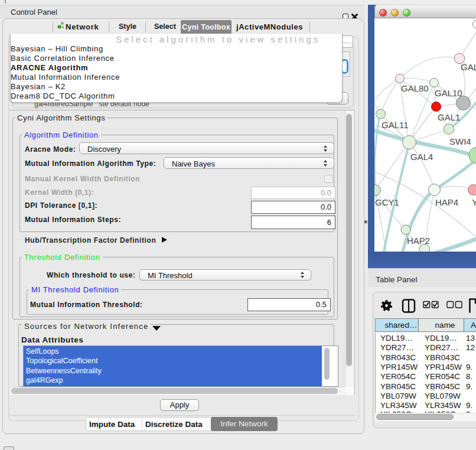 Image resolution: width=476 pixels, height=450 pixels. What do you see at coordinates (422, 157) in the screenshot?
I see `svg-text: GAL4` at bounding box center [422, 157].